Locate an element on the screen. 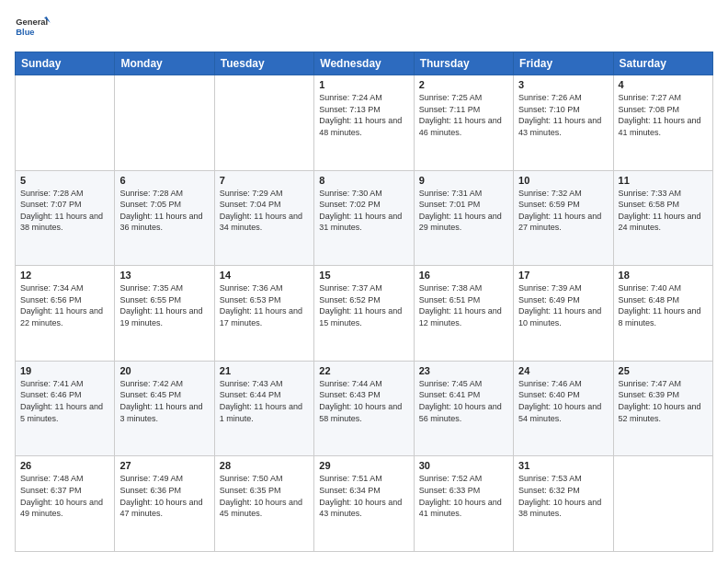 The image size is (728, 563). day-number: 18 is located at coordinates (664, 275).